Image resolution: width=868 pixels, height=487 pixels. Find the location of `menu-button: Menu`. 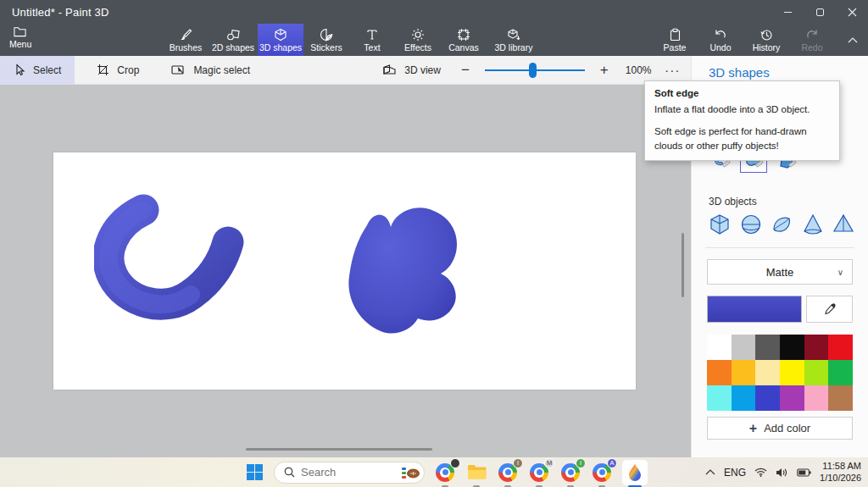

menu-button: Menu is located at coordinates (30, 40).